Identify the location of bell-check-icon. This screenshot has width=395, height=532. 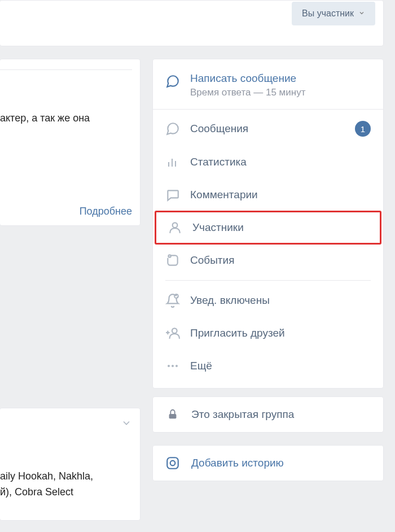
(173, 300).